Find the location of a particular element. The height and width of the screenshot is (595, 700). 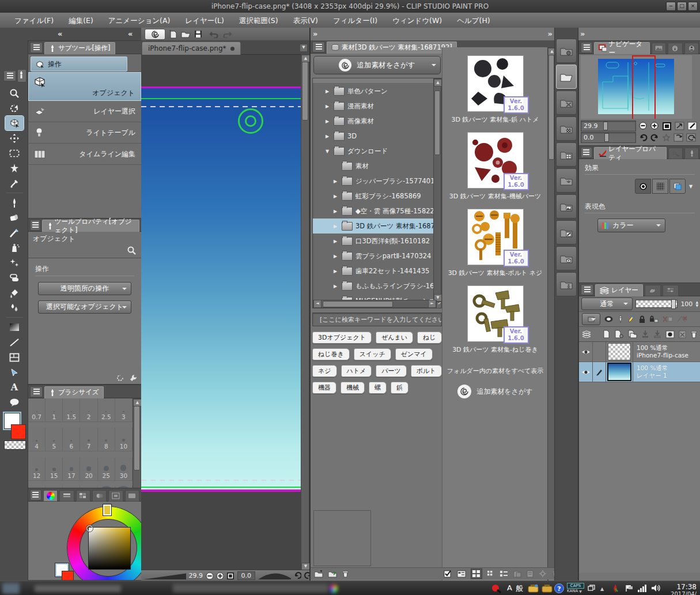

subtool-item-light-table: ライトテーブル is located at coordinates (85, 133).